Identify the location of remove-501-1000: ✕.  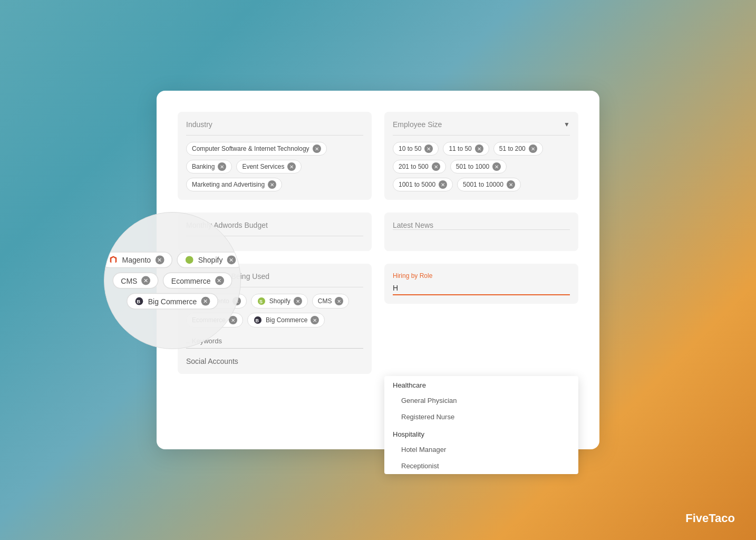
(497, 167).